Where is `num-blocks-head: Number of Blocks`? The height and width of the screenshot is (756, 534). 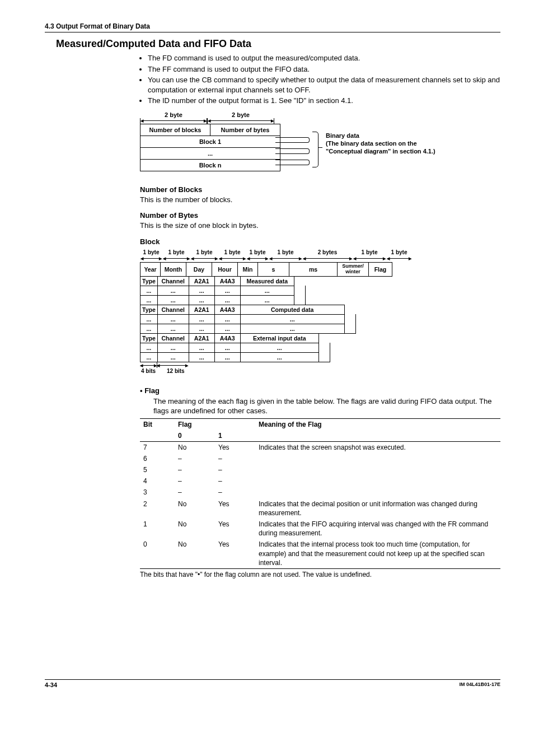
num-blocks-head: Number of Blocks is located at coordinates (320, 189).